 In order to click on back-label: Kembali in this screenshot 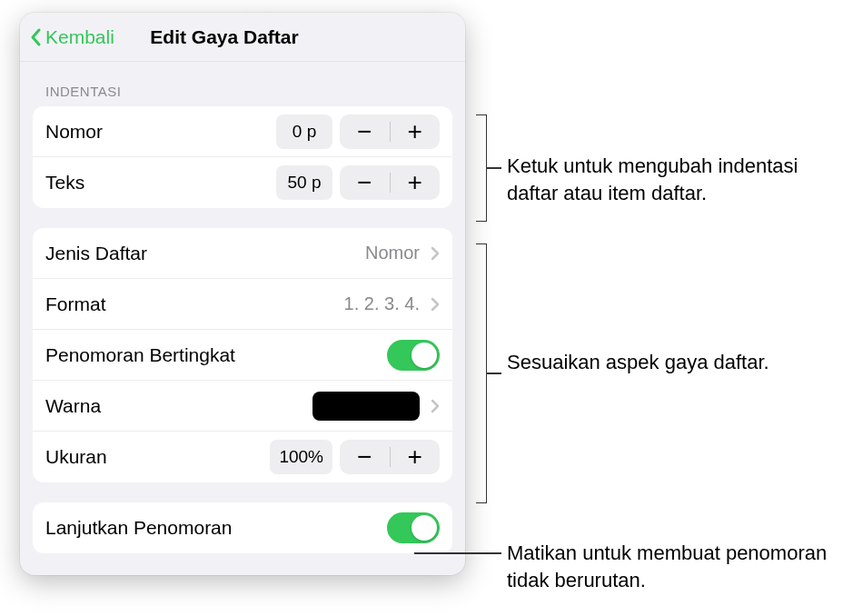, I will do `click(80, 37)`.